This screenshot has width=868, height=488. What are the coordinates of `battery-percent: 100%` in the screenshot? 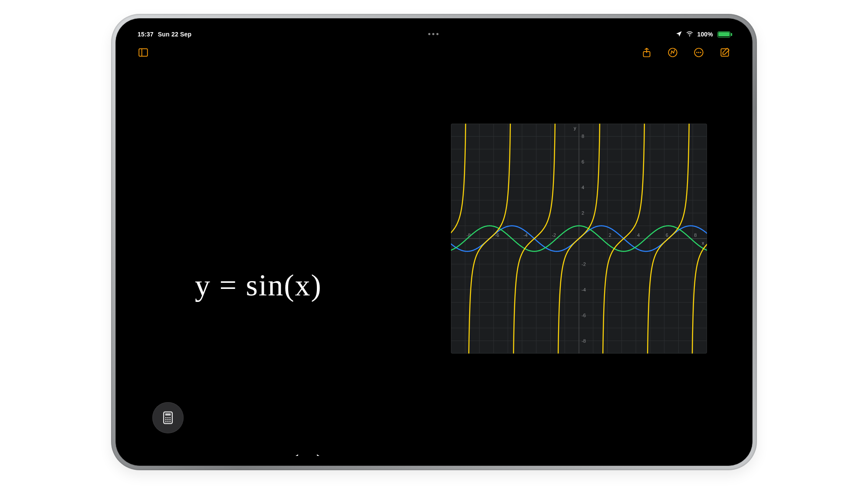 It's located at (705, 34).